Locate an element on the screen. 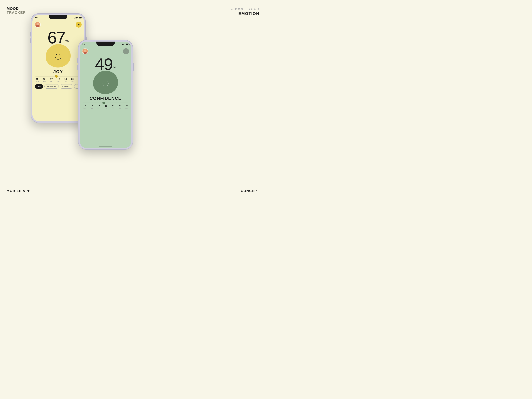  day-label-thu: Thu is located at coordinates (59, 82).